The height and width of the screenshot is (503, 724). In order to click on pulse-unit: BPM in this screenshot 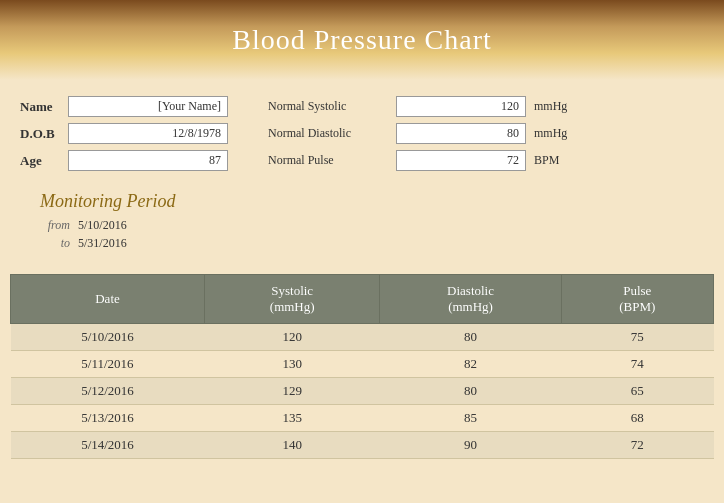, I will do `click(552, 160)`.